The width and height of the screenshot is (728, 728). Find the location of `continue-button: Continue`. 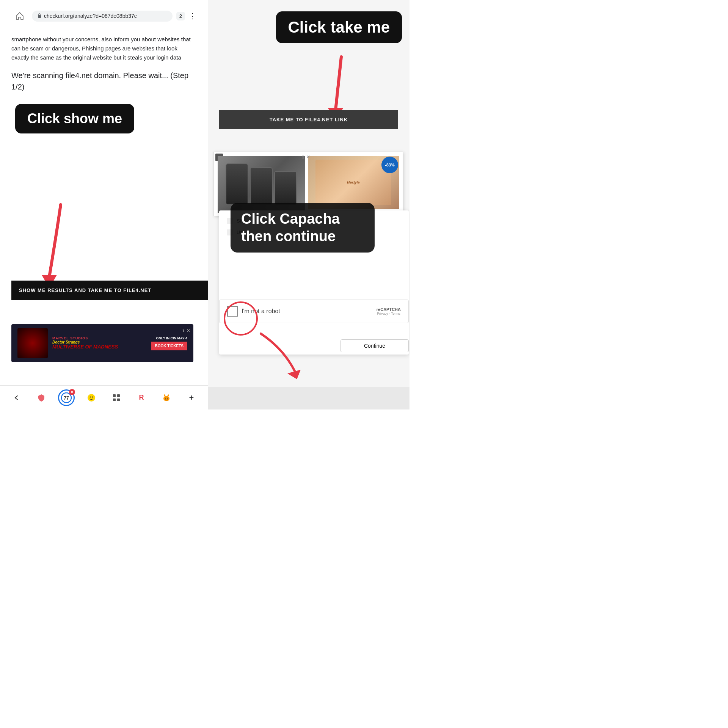

continue-button: Continue is located at coordinates (375, 346).